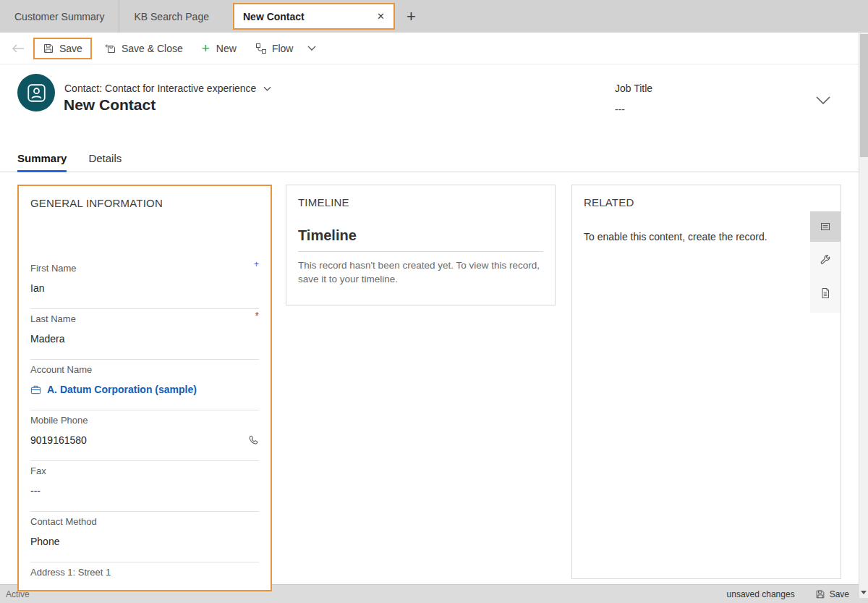  What do you see at coordinates (145, 268) in the screenshot?
I see `field-label: First Name` at bounding box center [145, 268].